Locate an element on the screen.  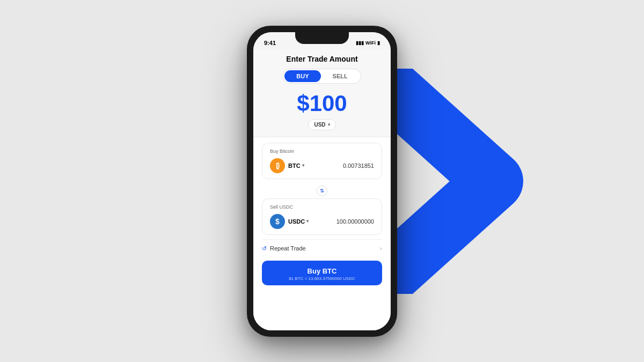
currency-chevron-icon: ▾ is located at coordinates (329, 124).